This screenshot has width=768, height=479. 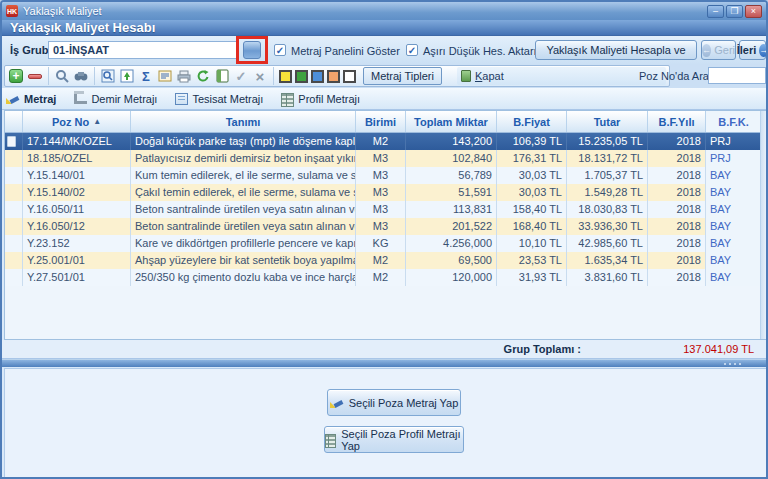 What do you see at coordinates (302, 76) in the screenshot?
I see `color-swatch-green` at bounding box center [302, 76].